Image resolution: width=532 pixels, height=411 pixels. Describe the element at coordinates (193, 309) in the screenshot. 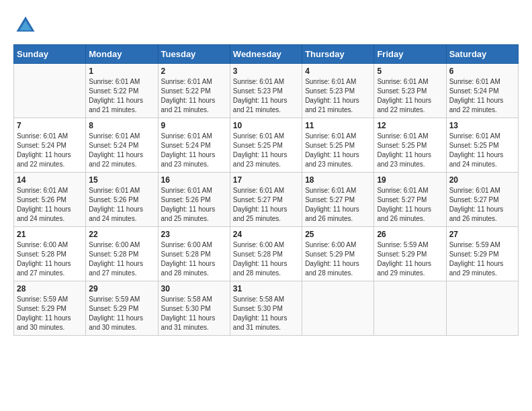

I see `day-cell: 30Sunrise: 5:58 AMSunset: 5:30 PMDayligh…` at that location.